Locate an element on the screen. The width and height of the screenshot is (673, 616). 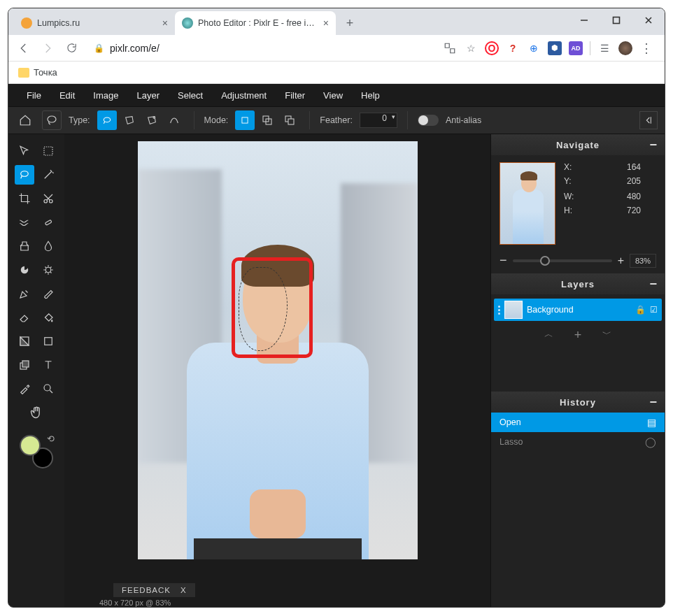
zoom-value: 83% is located at coordinates (643, 261).